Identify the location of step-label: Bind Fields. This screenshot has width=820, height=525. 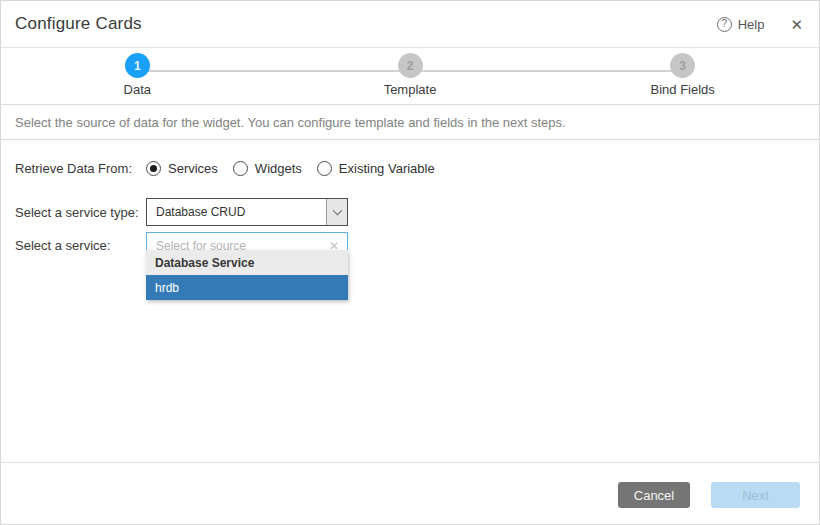
(682, 90).